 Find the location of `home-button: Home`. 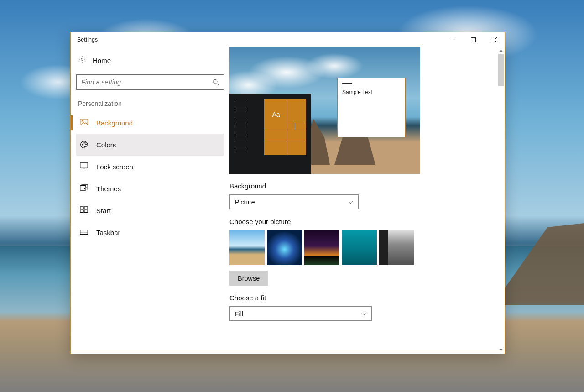

home-button: Home is located at coordinates (150, 60).